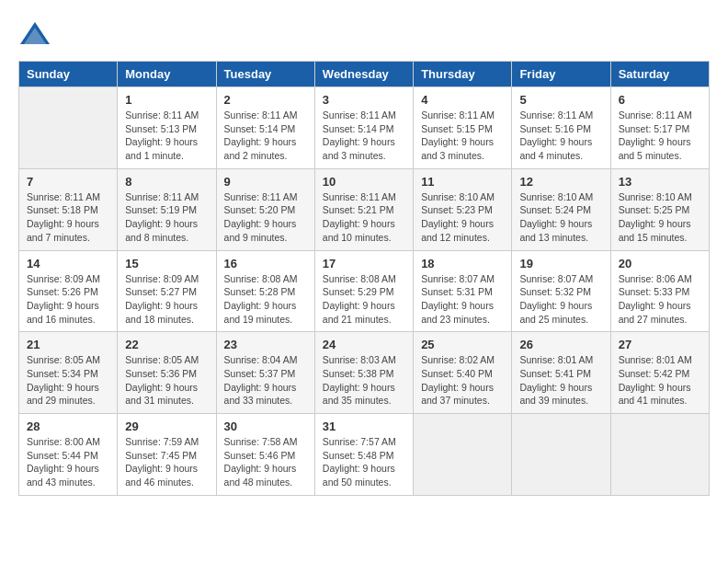 The image size is (728, 563). What do you see at coordinates (462, 217) in the screenshot?
I see `day-info: Sunrise: 8:10 AM Sunset: 5:23 PM Dayligh…` at bounding box center [462, 217].